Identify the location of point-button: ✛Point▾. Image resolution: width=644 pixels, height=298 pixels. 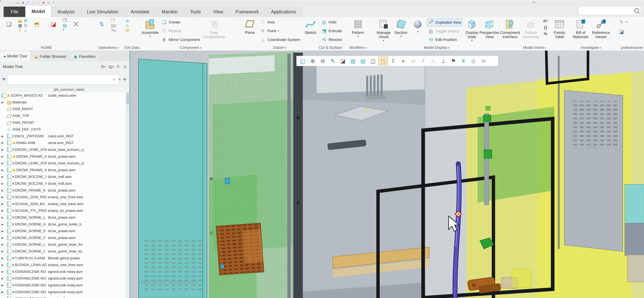
(280, 31).